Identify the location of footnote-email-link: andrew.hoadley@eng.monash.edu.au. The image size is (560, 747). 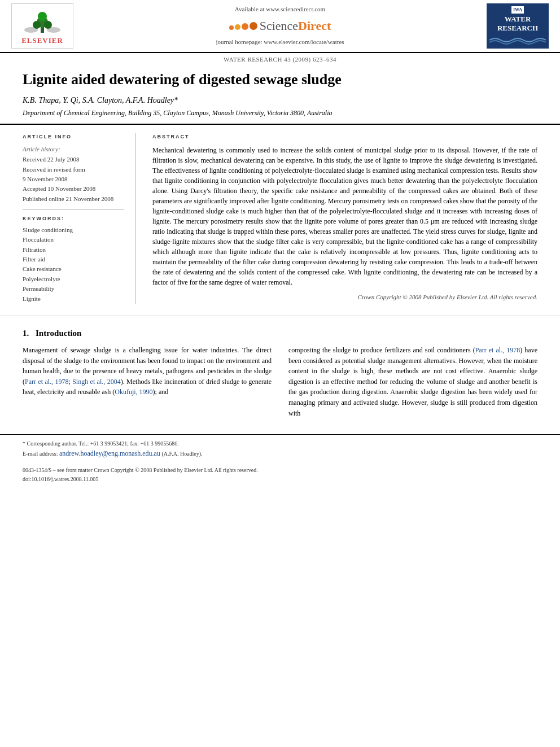
(110, 453).